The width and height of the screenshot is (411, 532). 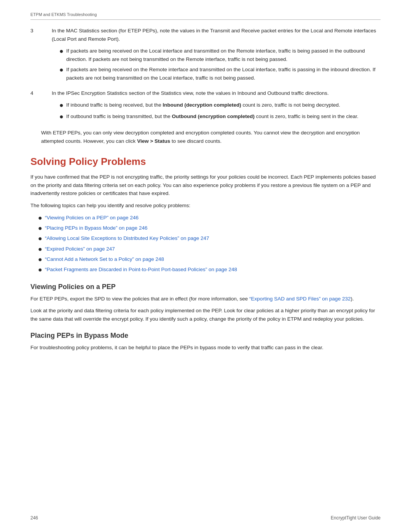 I want to click on bullet-text: If packets are being received on the Rem…, so click(x=223, y=74).